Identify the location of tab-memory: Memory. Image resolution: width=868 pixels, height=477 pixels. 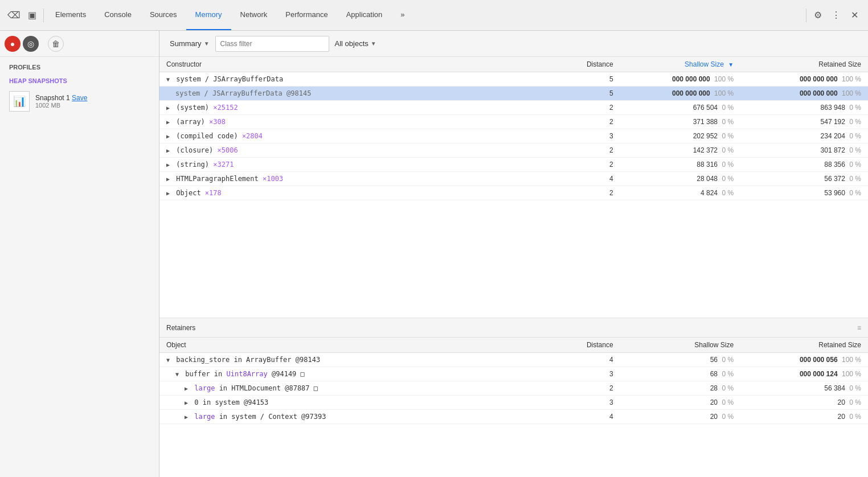
(208, 15).